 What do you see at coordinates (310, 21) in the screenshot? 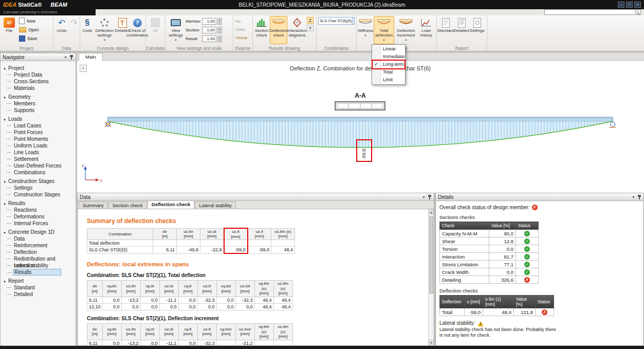
I see `z-direction-button: Z` at bounding box center [310, 21].